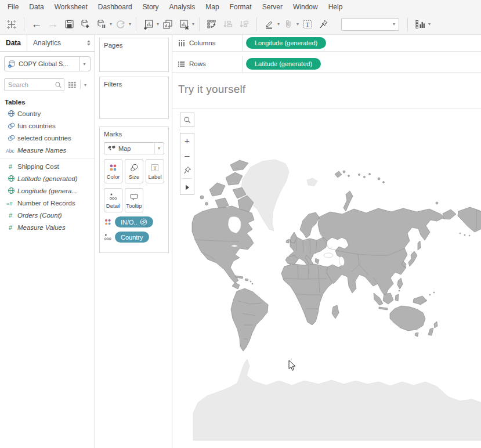  What do you see at coordinates (182, 7) in the screenshot?
I see `menu-analysis: Analysis` at bounding box center [182, 7].